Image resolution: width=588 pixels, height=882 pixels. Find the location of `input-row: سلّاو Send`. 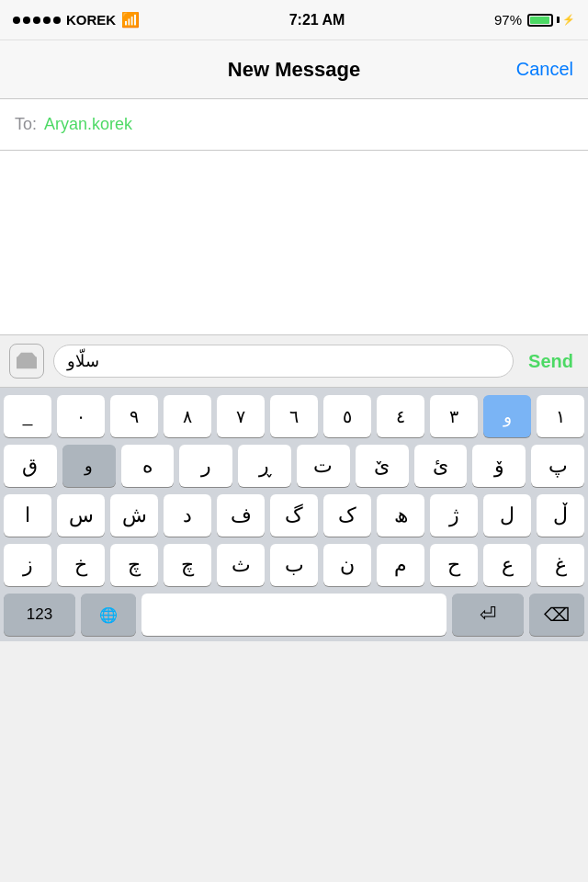

input-row: سلّاو Send is located at coordinates (294, 361).